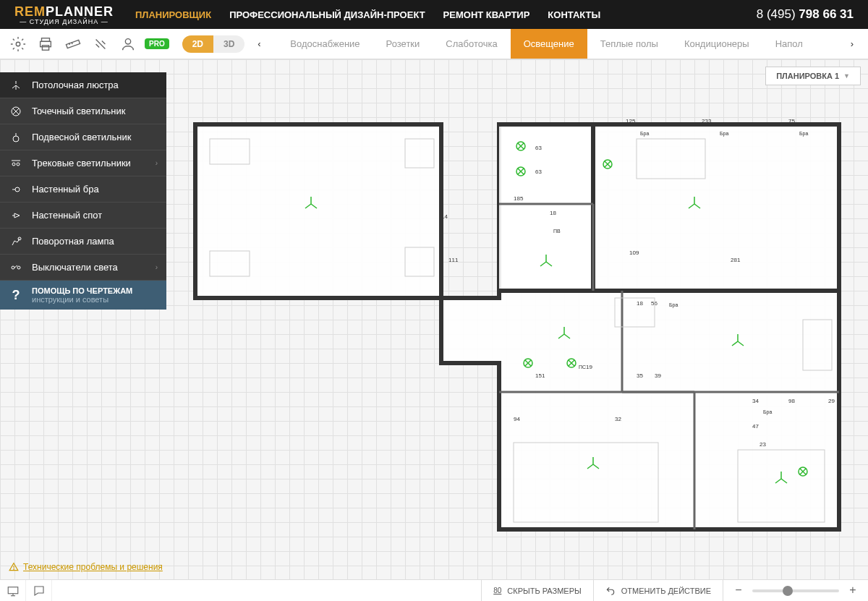 This screenshot has width=868, height=601. I want to click on nav-renovation: РЕМОНТ КВАРТИР, so click(487, 14).